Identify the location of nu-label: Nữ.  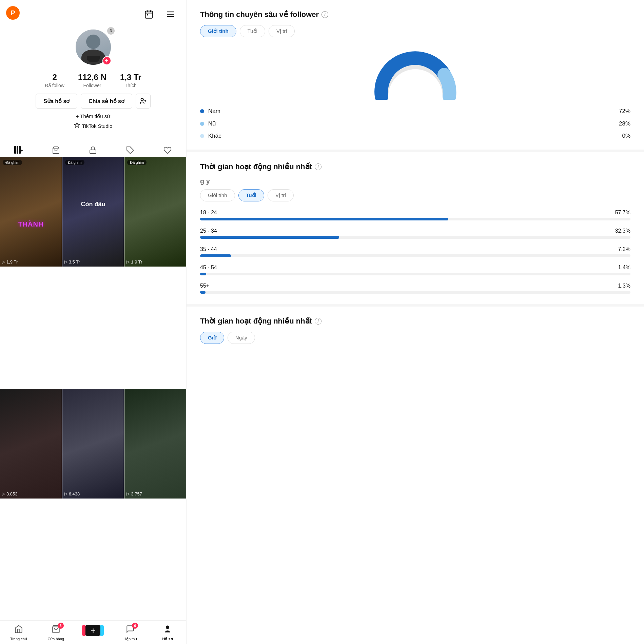
(212, 123).